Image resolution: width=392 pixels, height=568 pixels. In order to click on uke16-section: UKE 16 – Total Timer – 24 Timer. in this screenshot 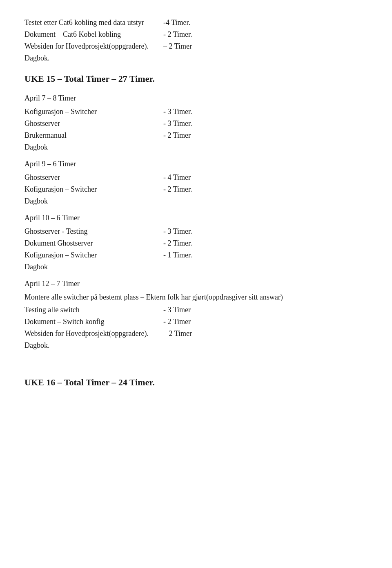, I will do `click(196, 382)`.